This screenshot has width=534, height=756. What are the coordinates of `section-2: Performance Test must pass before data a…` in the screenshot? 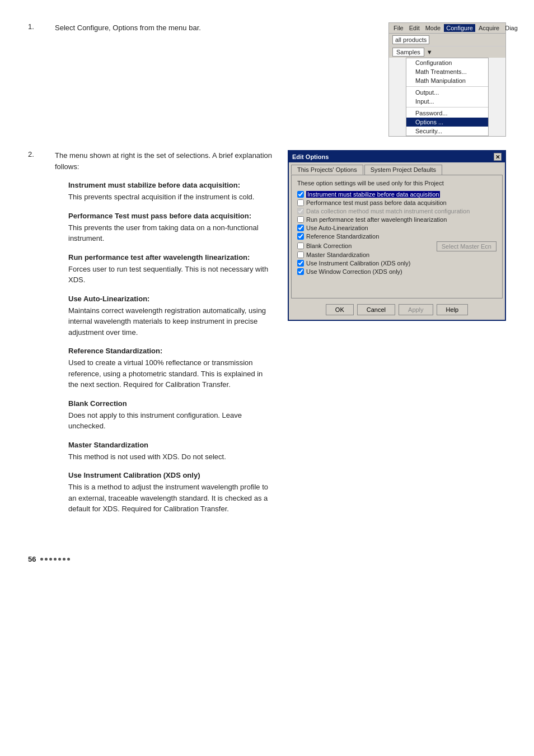 It's located at (171, 228).